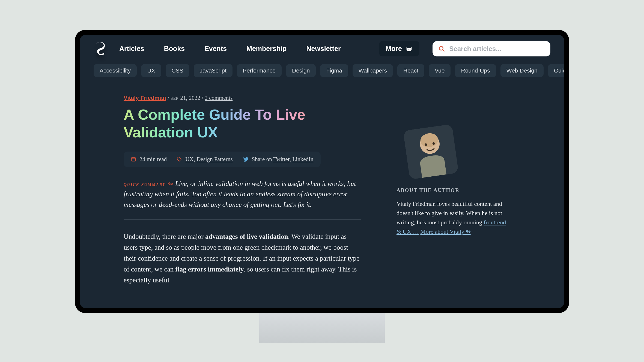  I want to click on byline-sep2: /, so click(202, 98).